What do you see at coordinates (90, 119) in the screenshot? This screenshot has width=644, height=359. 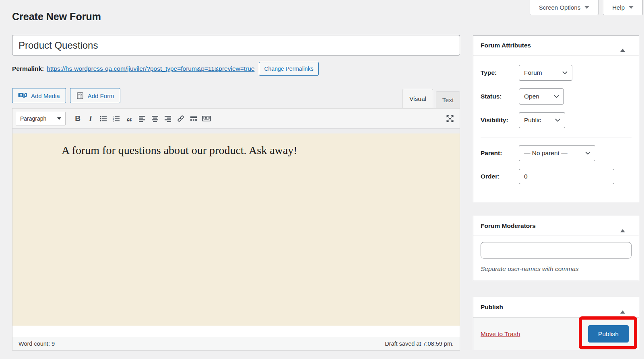 I see `italic-icon: I` at bounding box center [90, 119].